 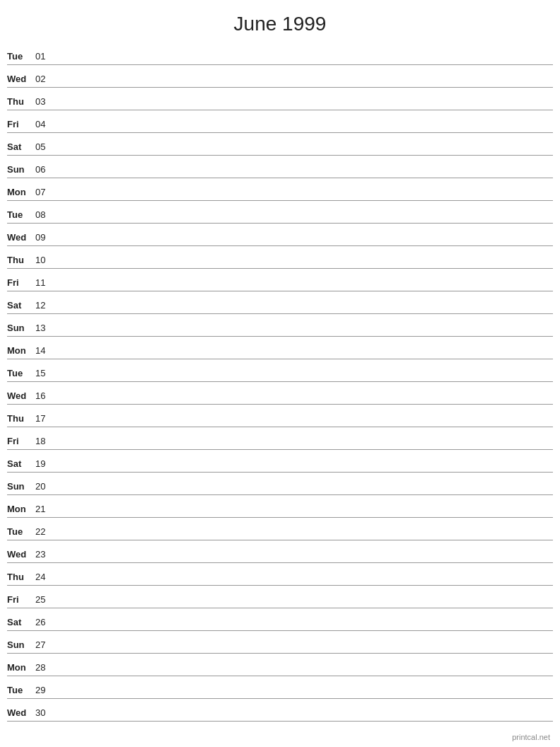 I want to click on calendar-row: Mon07, so click(x=280, y=190).